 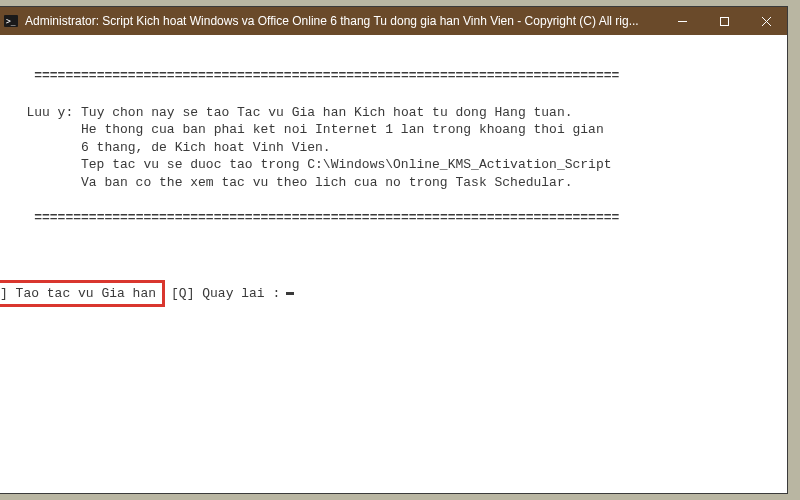 I want to click on window-title: Administrator: Script Kich hoat Windows …, so click(x=343, y=21).